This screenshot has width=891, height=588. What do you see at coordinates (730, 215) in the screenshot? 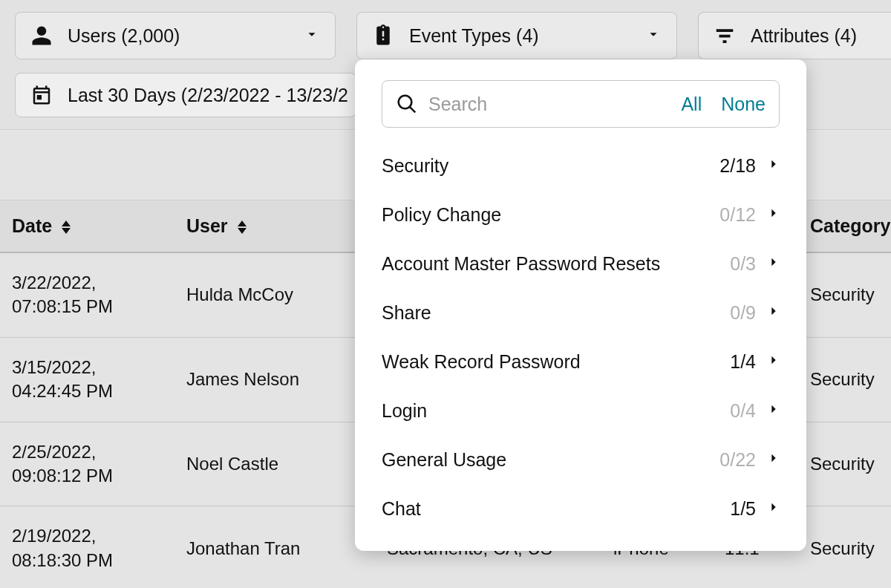
I see `dropdown-row-count: 0/12` at bounding box center [730, 215].